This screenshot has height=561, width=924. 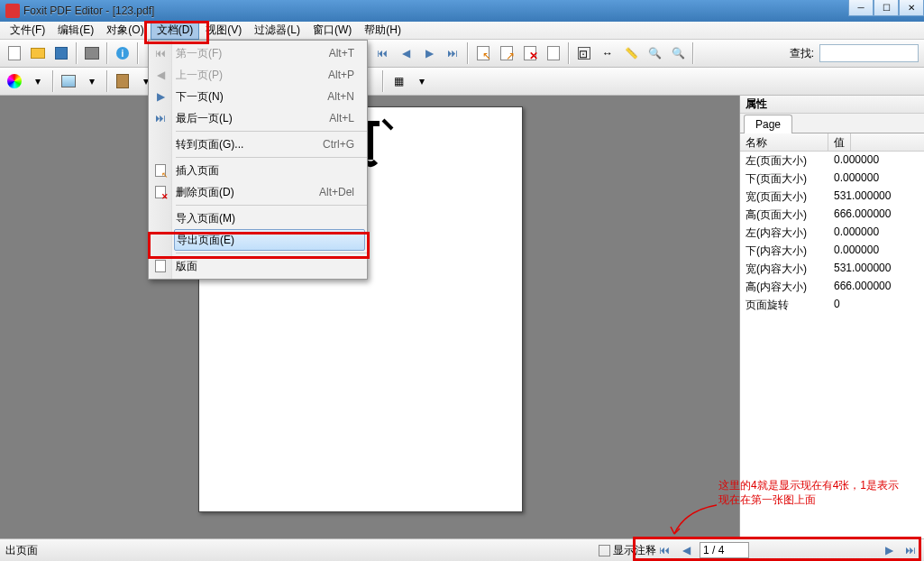 I want to click on menu-edit: 编辑(E), so click(x=76, y=31).